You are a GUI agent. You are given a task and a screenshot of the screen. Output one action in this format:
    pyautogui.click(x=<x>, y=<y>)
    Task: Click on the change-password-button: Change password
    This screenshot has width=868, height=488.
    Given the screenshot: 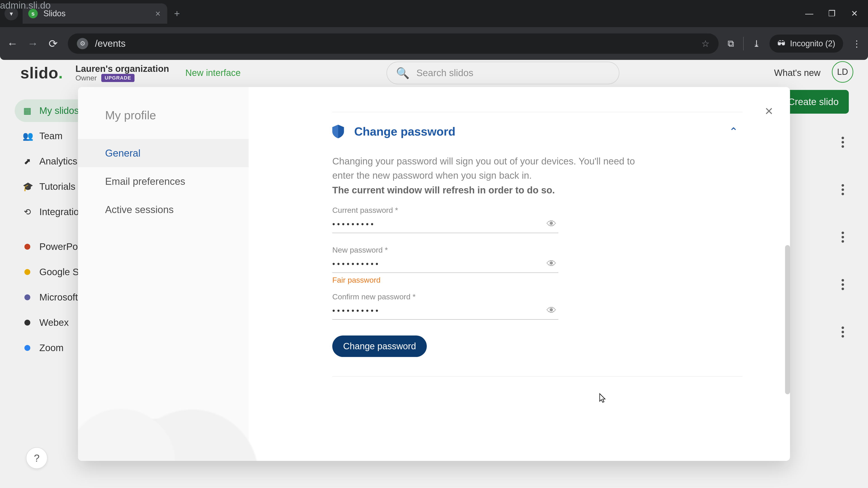 What is the action you would take?
    pyautogui.click(x=379, y=346)
    